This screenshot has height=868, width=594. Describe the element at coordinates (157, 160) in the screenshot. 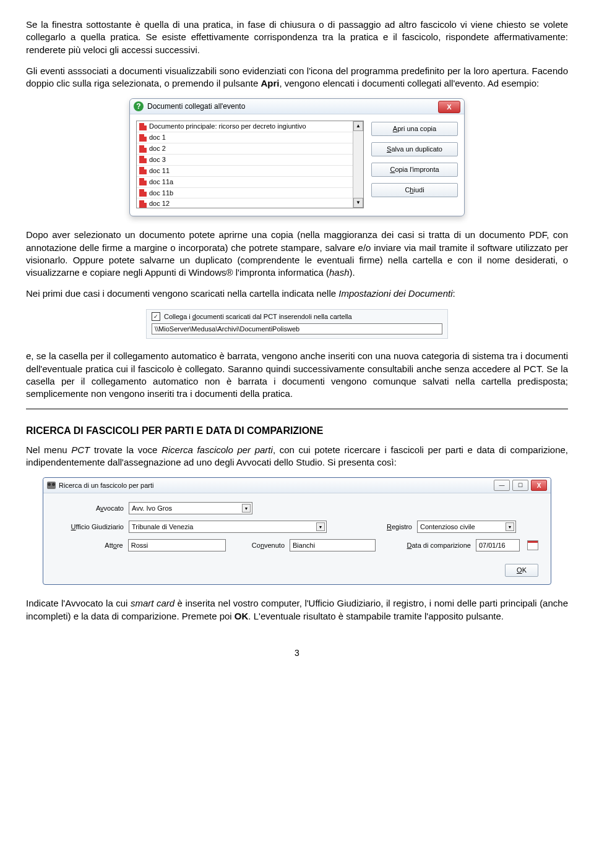

I see `list-item-label: doc 3` at that location.